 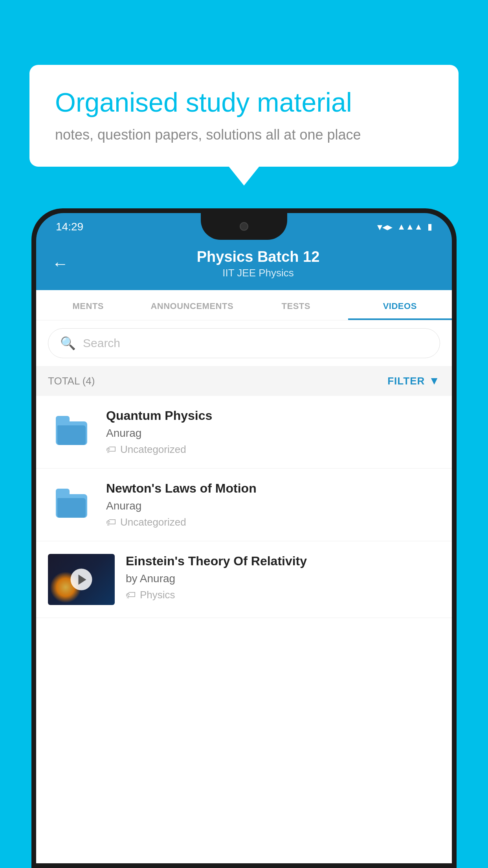 I want to click on search-bar: 🔍 Search, so click(x=244, y=343).